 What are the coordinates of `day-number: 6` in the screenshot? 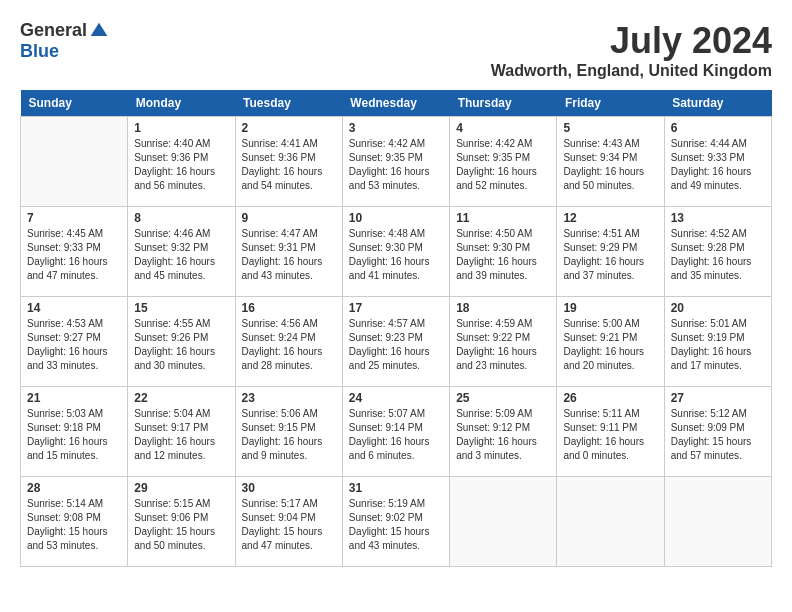 It's located at (718, 128).